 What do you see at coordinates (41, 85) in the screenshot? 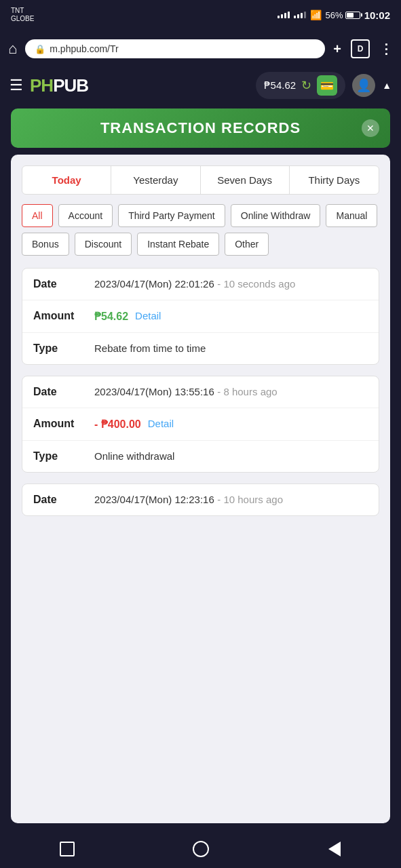
I see `logo-ph: PH` at bounding box center [41, 85].